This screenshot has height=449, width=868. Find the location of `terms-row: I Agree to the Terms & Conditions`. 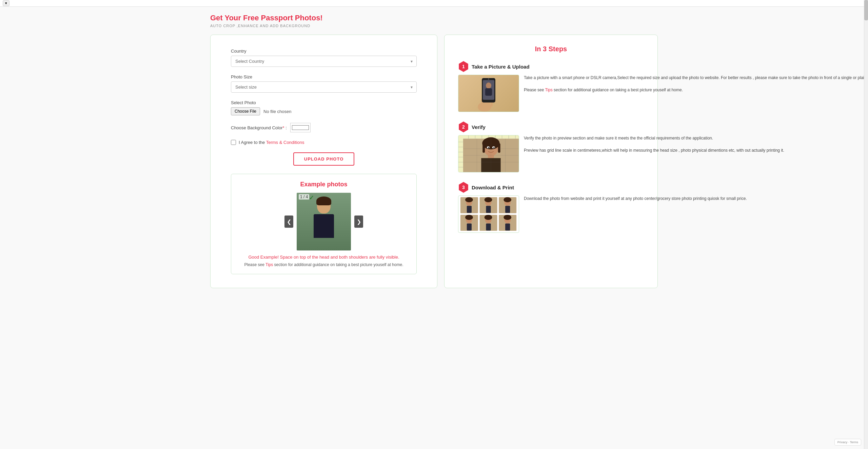

terms-row: I Agree to the Terms & Conditions is located at coordinates (324, 143).